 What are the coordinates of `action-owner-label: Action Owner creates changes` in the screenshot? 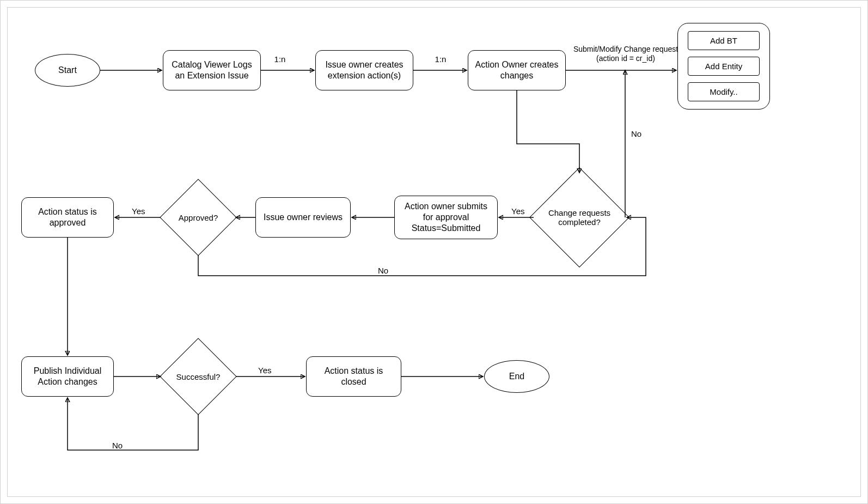 It's located at (517, 70).